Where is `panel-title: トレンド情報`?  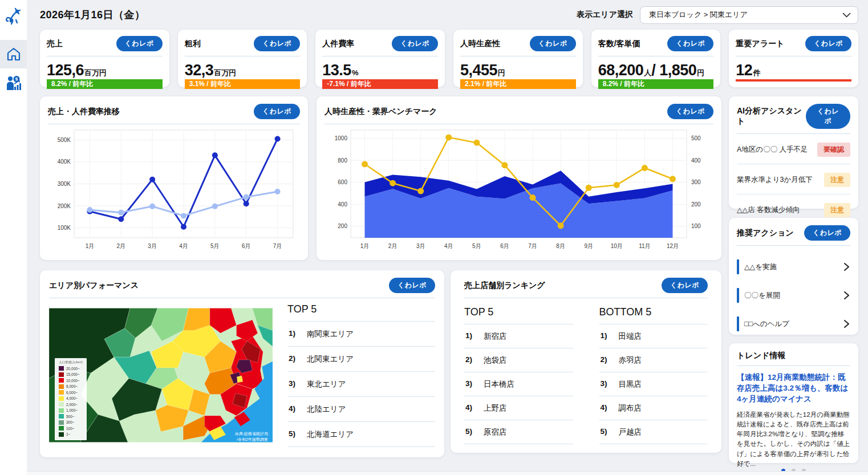
panel-title: トレンド情報 is located at coordinates (761, 356).